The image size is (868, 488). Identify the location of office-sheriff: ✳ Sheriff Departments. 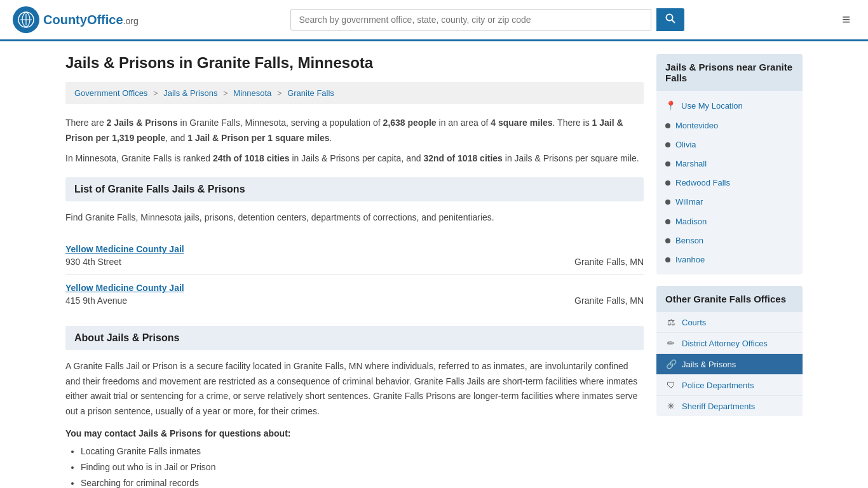
(729, 406).